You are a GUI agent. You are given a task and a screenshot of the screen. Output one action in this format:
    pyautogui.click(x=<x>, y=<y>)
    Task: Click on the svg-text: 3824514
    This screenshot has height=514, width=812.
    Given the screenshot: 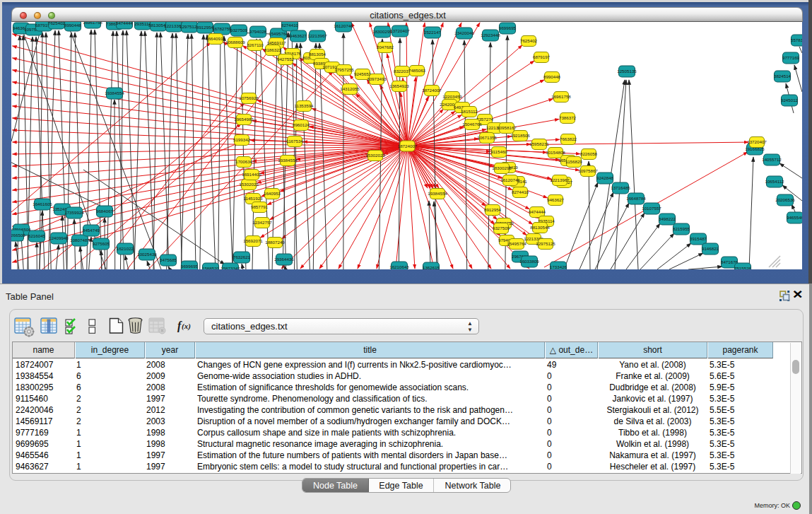 What is the action you would take?
    pyautogui.click(x=783, y=76)
    